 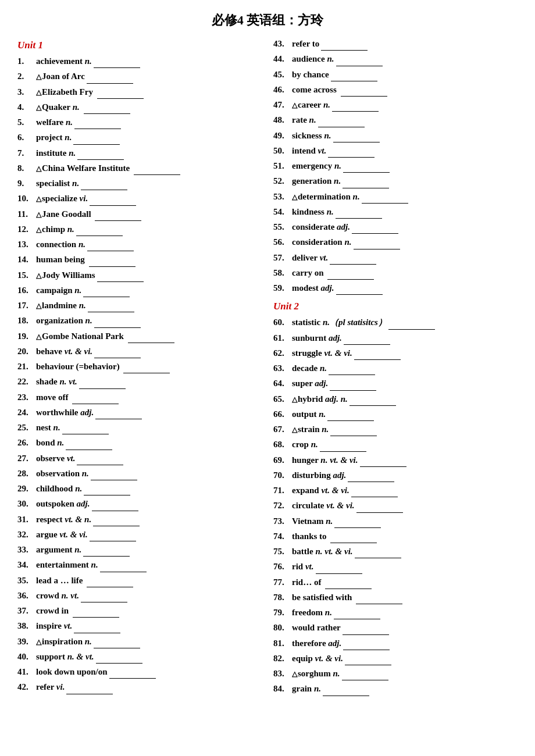 What do you see at coordinates (283, 628) in the screenshot?
I see `item-number: 80.` at bounding box center [283, 628].